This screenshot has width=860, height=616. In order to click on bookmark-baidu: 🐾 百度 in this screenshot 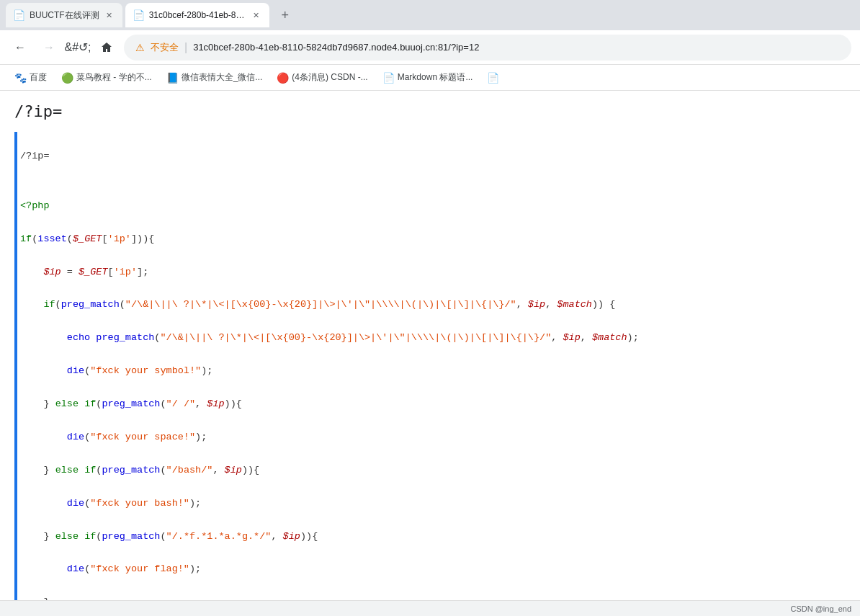, I will do `click(30, 78)`.